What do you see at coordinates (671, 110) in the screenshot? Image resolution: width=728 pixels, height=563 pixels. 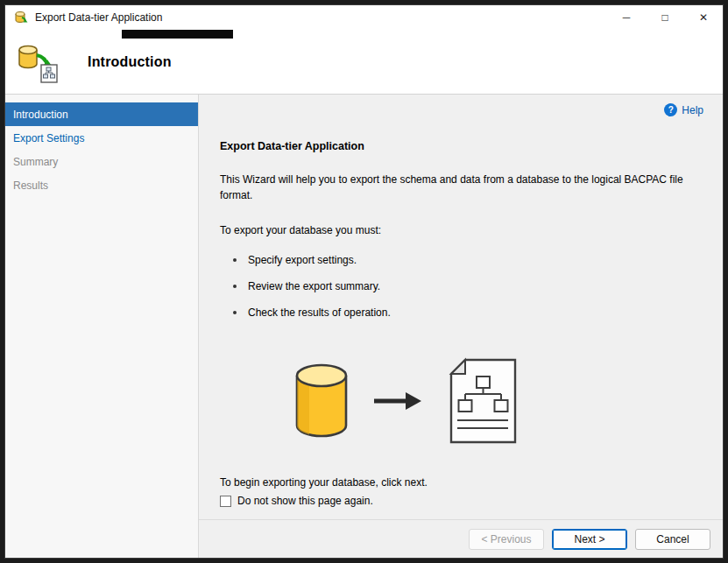 I see `help-question-icon: ?` at bounding box center [671, 110].